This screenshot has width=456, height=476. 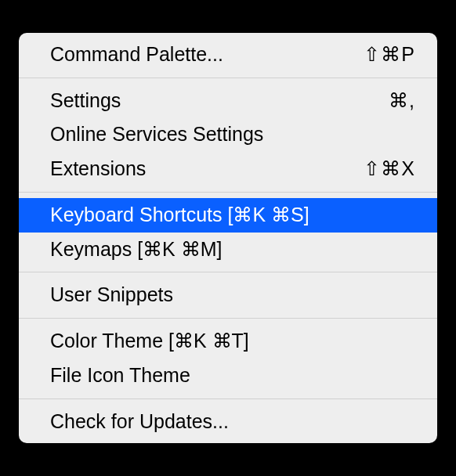 What do you see at coordinates (157, 135) in the screenshot?
I see `menu-item-label: Online Services Settings` at bounding box center [157, 135].